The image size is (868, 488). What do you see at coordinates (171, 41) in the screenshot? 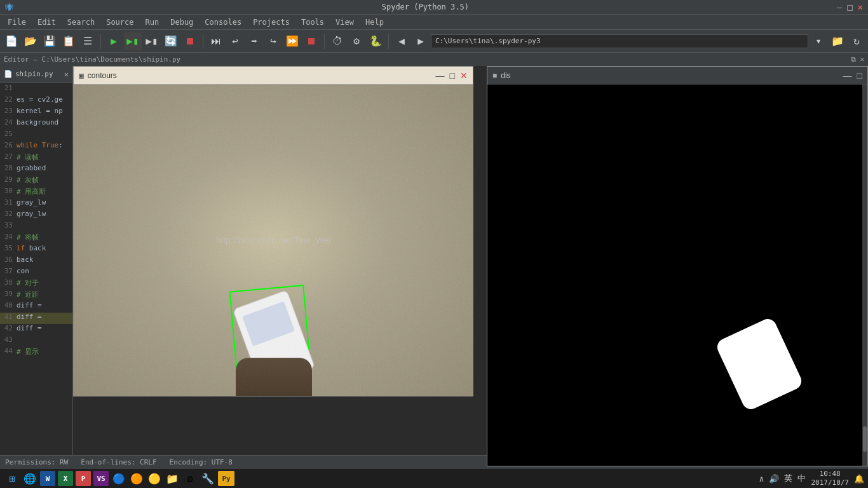
I see `restart-button: 🔄` at bounding box center [171, 41].